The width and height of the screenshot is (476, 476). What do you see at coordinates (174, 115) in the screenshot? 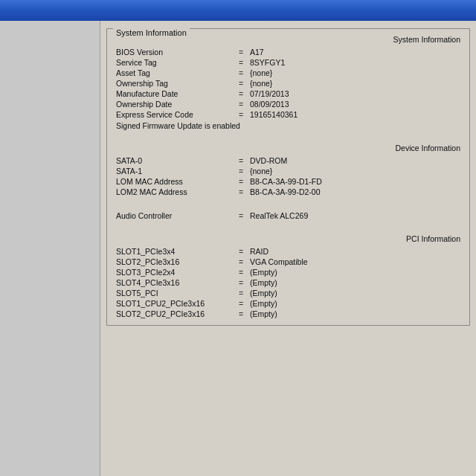
I see `row-label: Express Service Code` at bounding box center [174, 115].